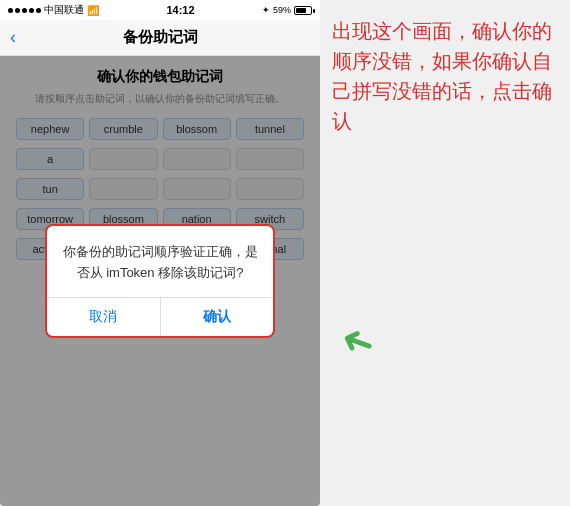  What do you see at coordinates (218, 317) in the screenshot?
I see `modal-confirm-button: 确认` at bounding box center [218, 317].